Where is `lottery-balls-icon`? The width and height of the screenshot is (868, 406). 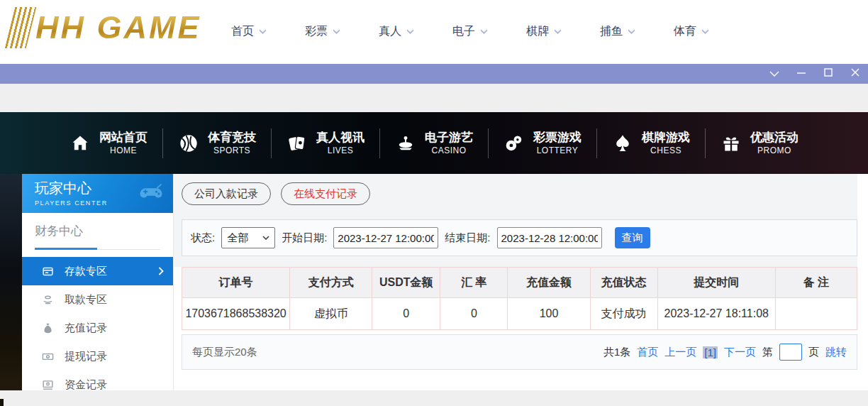
lottery-balls-icon is located at coordinates (514, 143).